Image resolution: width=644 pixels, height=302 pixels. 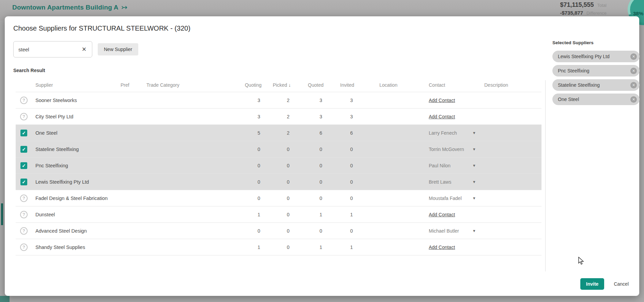 I want to click on col-header-description: Description, so click(x=513, y=85).